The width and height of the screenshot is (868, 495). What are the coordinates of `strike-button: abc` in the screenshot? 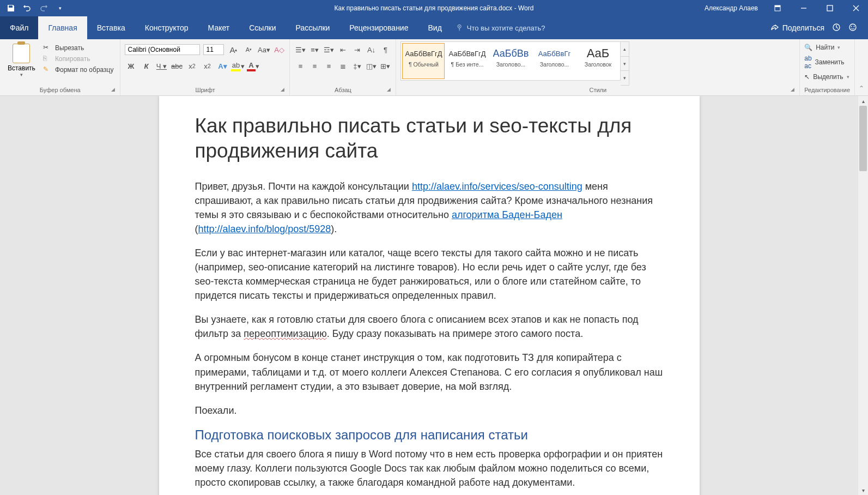 It's located at (177, 66).